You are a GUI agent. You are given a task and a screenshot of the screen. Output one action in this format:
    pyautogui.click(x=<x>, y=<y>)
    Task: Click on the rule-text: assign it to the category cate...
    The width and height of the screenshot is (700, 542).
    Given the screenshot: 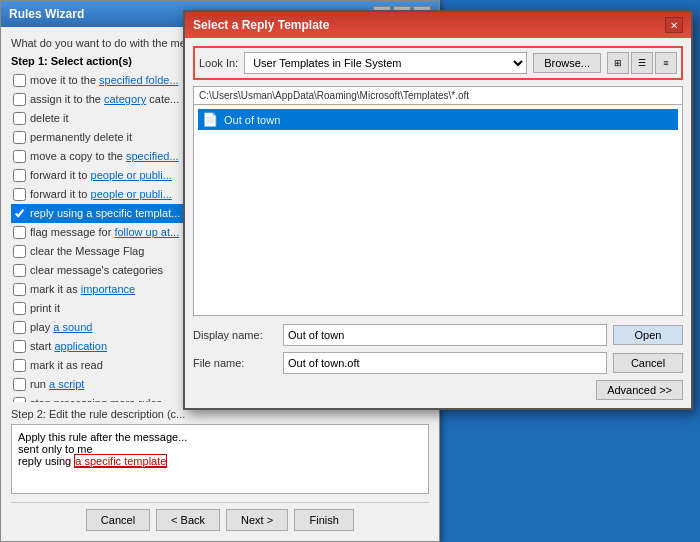 What is the action you would take?
    pyautogui.click(x=104, y=100)
    